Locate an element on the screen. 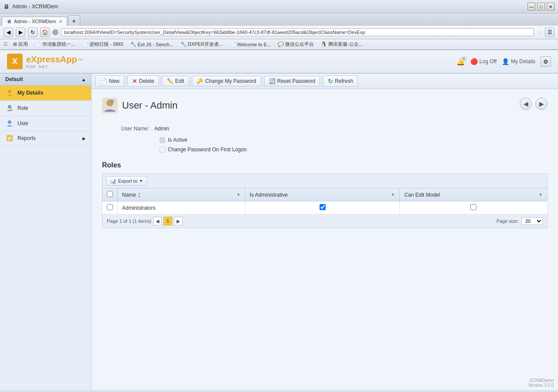 This screenshot has height=392, width=558. minimize-button: — is located at coordinates (531, 7).